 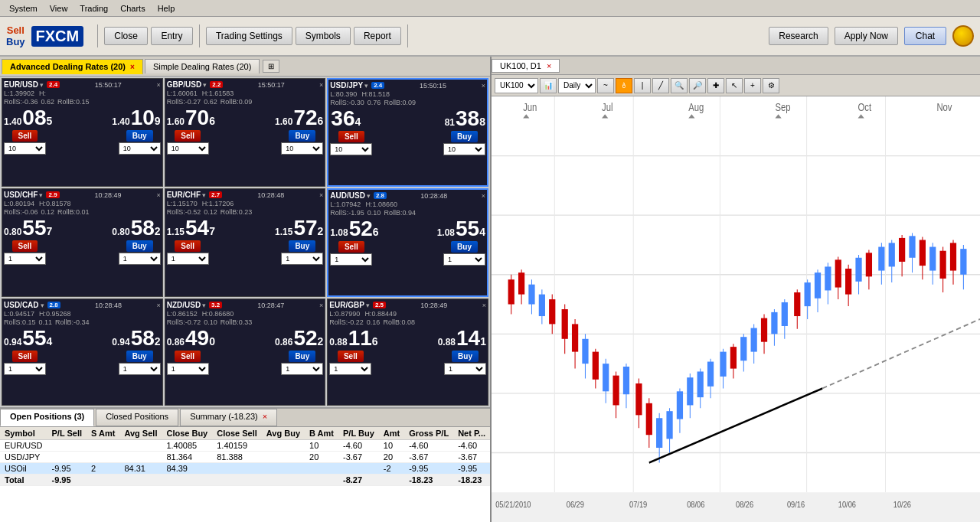 I want to click on tile-header-row: USD/JPY ▾ 2.4, so click(x=357, y=86).